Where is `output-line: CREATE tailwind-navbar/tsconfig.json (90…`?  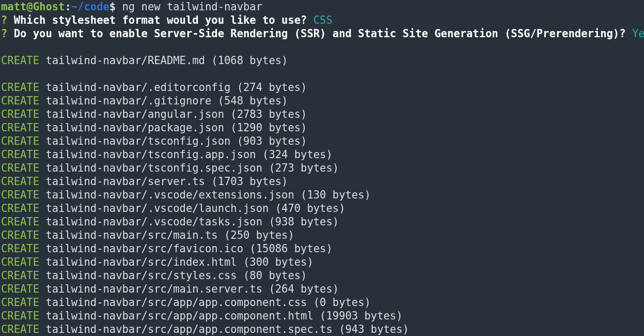 output-line: CREATE tailwind-navbar/tsconfig.json (90… is located at coordinates (322, 141).